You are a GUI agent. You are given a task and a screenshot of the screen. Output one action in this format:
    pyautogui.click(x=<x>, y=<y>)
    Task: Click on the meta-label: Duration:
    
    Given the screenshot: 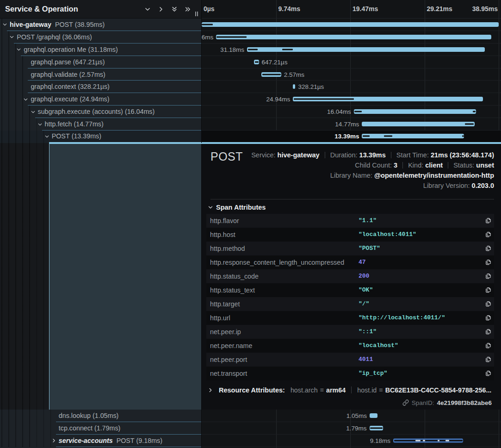 What is the action you would take?
    pyautogui.click(x=345, y=155)
    